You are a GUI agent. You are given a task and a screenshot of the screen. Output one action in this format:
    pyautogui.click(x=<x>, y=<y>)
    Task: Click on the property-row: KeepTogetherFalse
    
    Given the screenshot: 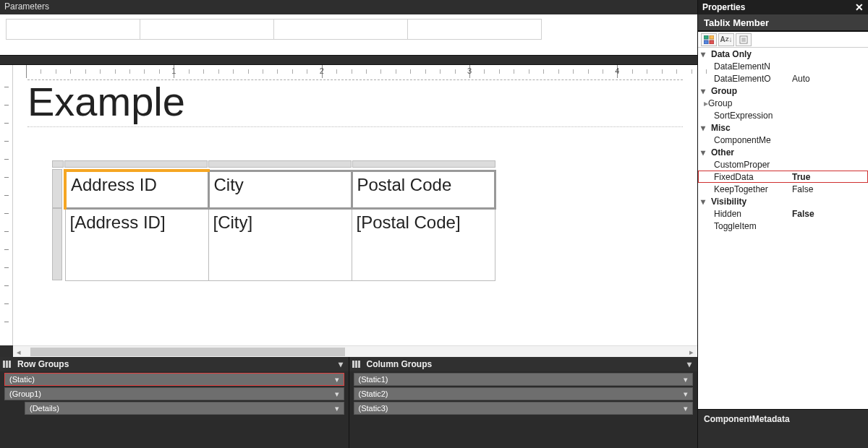 What is the action you would take?
    pyautogui.click(x=783, y=189)
    